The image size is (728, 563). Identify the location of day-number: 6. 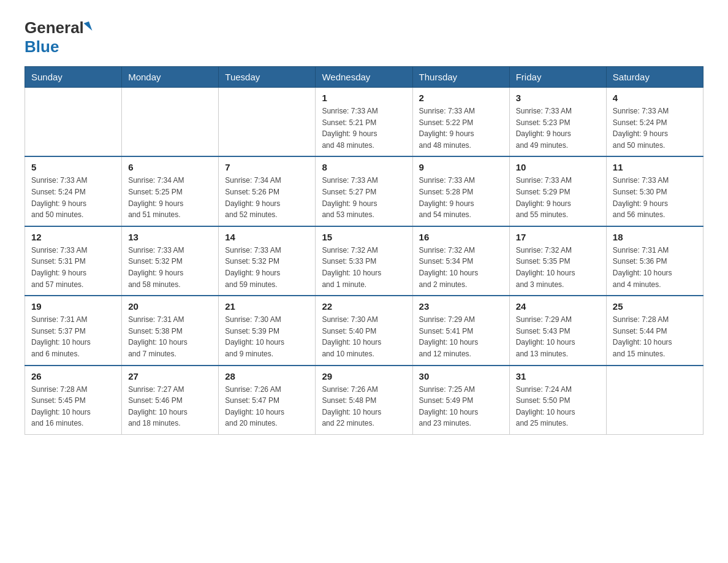
(170, 167).